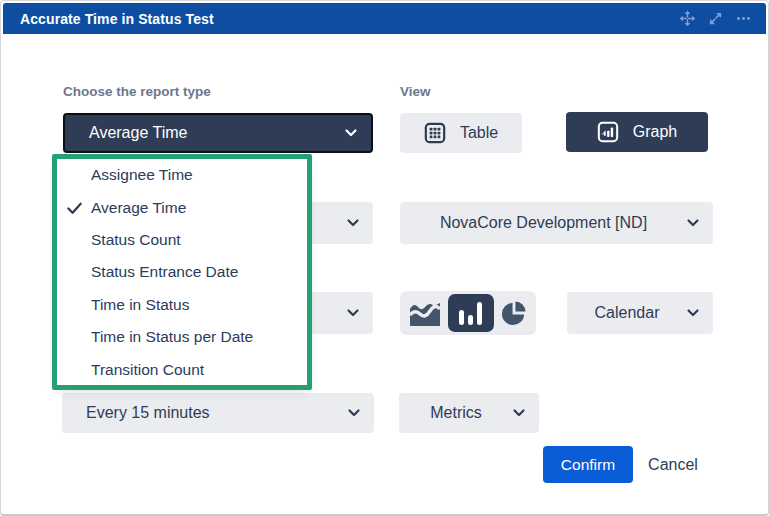 The width and height of the screenshot is (769, 516). Describe the element at coordinates (182, 207) in the screenshot. I see `menu-option-selected: Average Time` at that location.